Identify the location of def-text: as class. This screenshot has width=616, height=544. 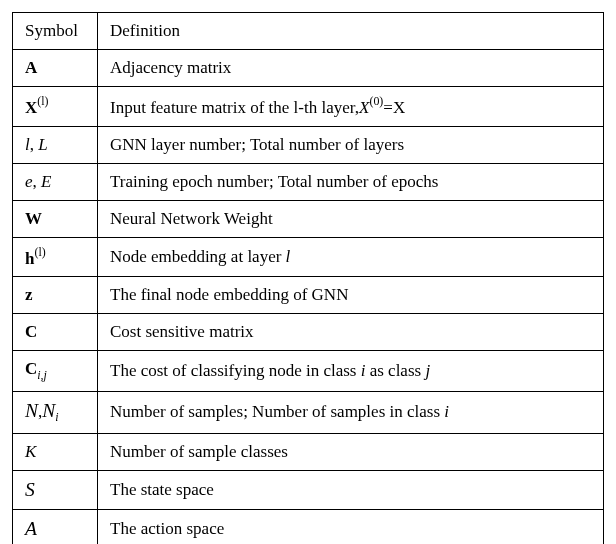
(395, 370).